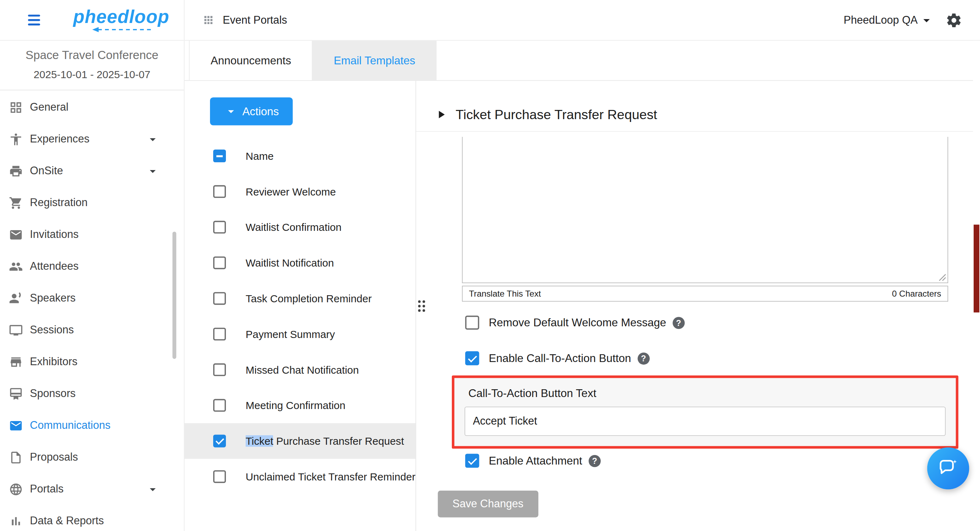 This screenshot has width=980, height=531. I want to click on sidebar-item-label: Exhibitors, so click(54, 362).